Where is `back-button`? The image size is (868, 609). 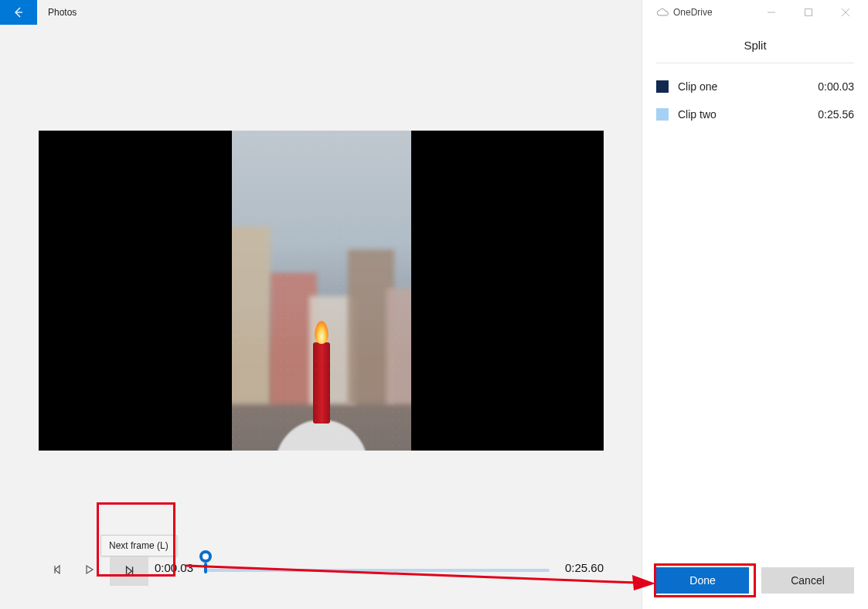
back-button is located at coordinates (19, 12).